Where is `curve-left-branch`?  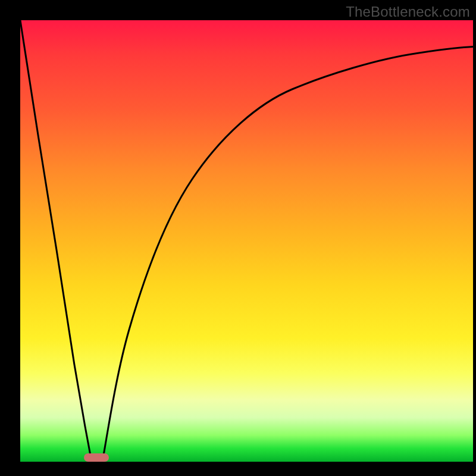 curve-left-branch is located at coordinates (56, 241).